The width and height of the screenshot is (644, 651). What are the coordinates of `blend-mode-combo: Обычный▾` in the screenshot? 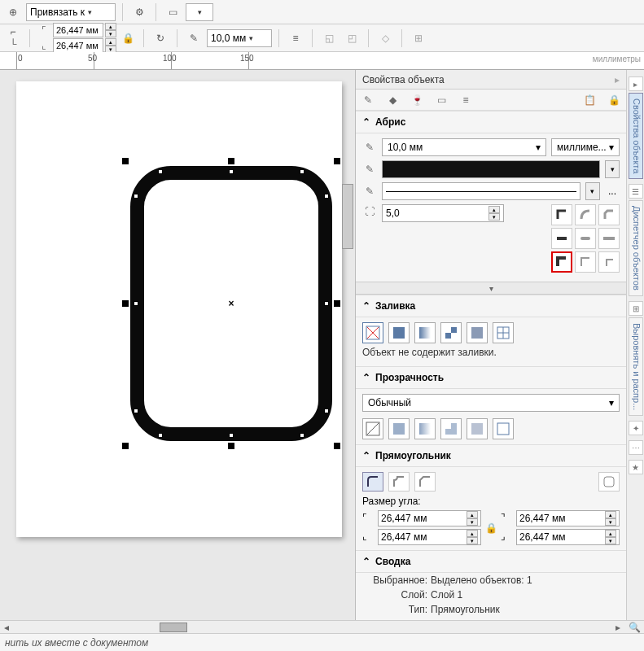 It's located at (491, 403).